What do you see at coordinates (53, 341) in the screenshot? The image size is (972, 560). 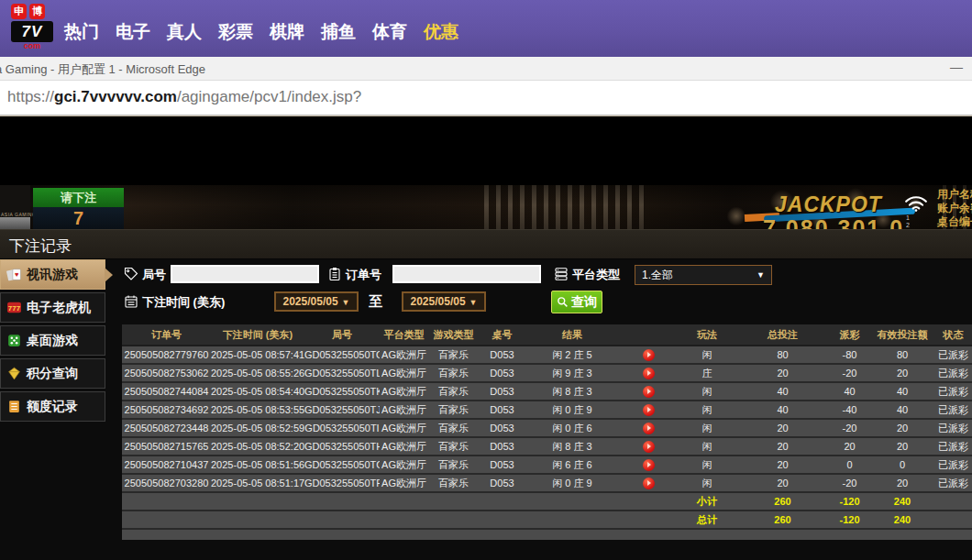 I see `sidebar-item-dice: 桌面游戏` at bounding box center [53, 341].